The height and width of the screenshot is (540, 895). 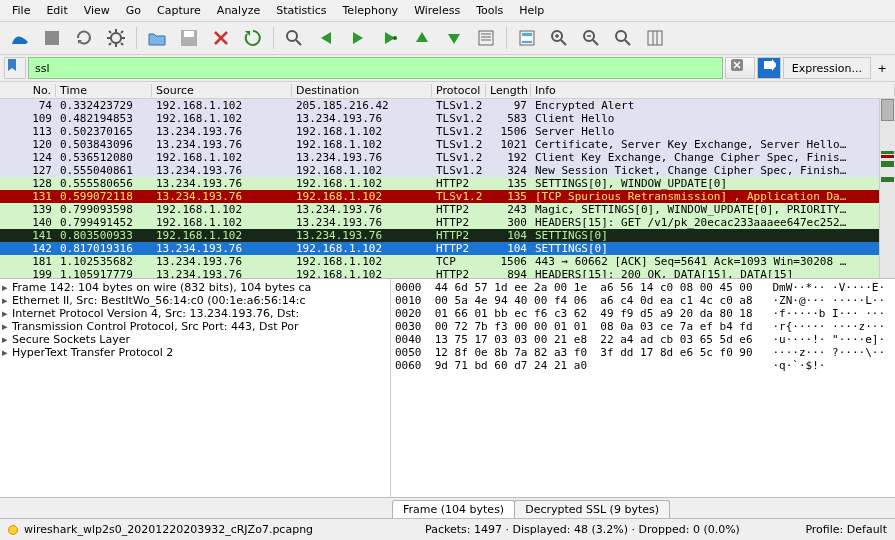 I want to click on menu-statistics: Statistics, so click(x=301, y=10).